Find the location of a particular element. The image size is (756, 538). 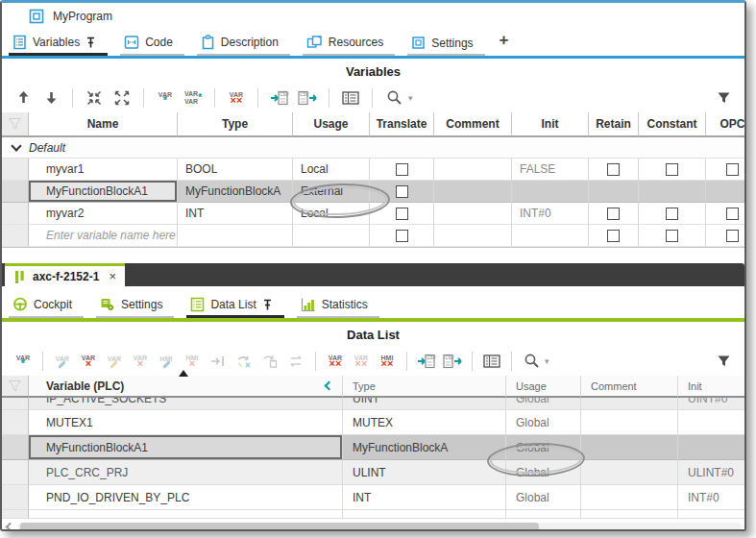

col-header-translate: Translate is located at coordinates (402, 125).